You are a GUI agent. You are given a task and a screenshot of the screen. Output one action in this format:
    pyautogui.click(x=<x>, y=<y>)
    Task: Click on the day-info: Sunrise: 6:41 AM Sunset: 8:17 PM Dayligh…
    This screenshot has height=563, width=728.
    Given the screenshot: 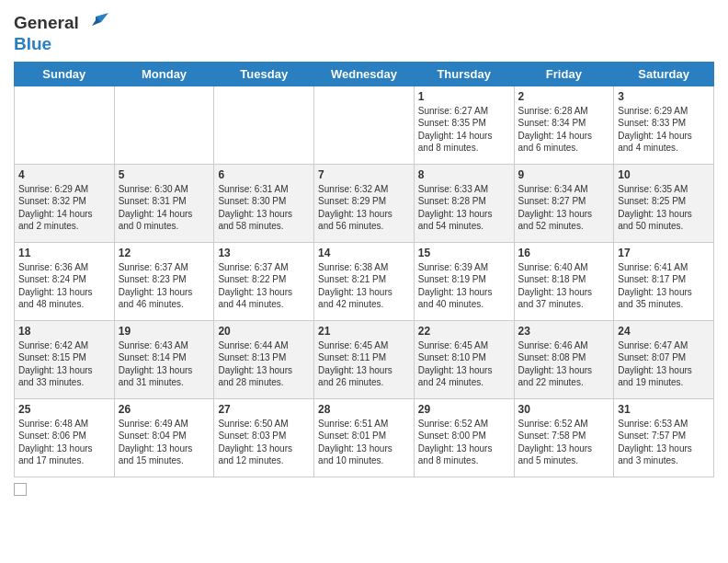 What is the action you would take?
    pyautogui.click(x=664, y=286)
    